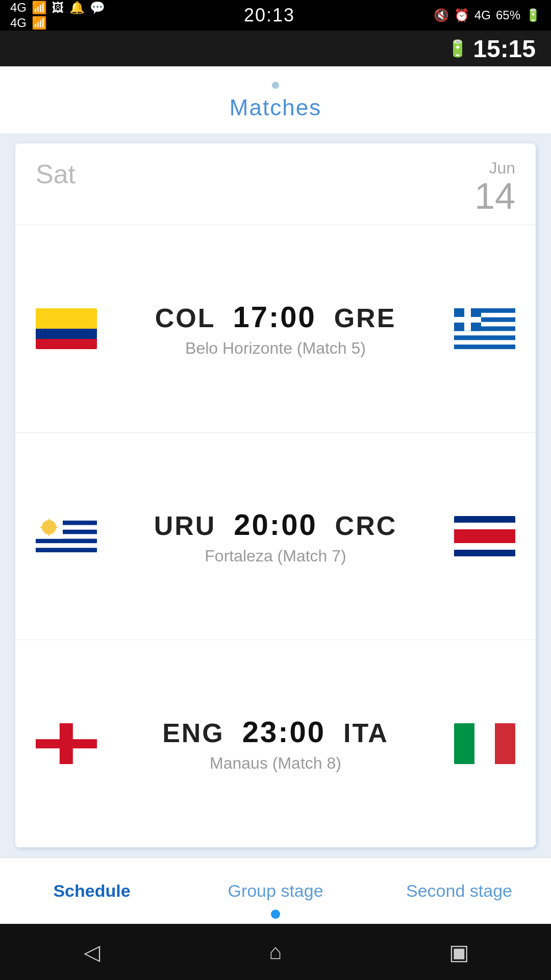 The width and height of the screenshot is (551, 980). I want to click on home-icon: ⌂, so click(276, 952).